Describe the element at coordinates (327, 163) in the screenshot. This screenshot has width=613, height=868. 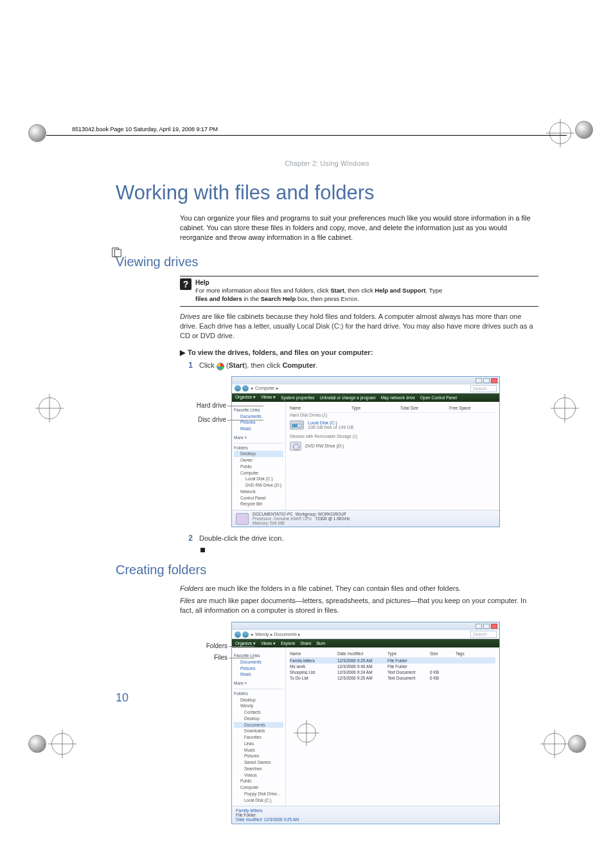
I see `chapter-label: Chapter 2: Using Windows` at that location.